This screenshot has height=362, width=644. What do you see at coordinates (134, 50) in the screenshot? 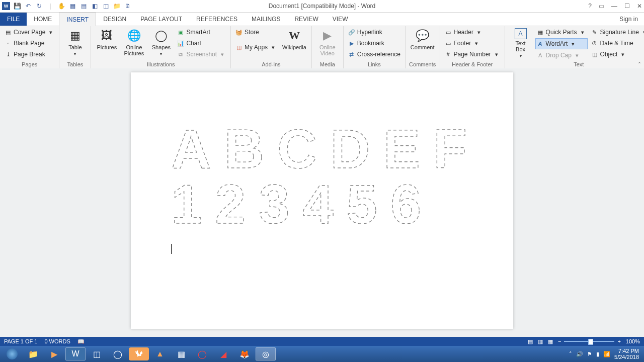
I see `online-pictures-label: Online Pictures` at bounding box center [134, 50].